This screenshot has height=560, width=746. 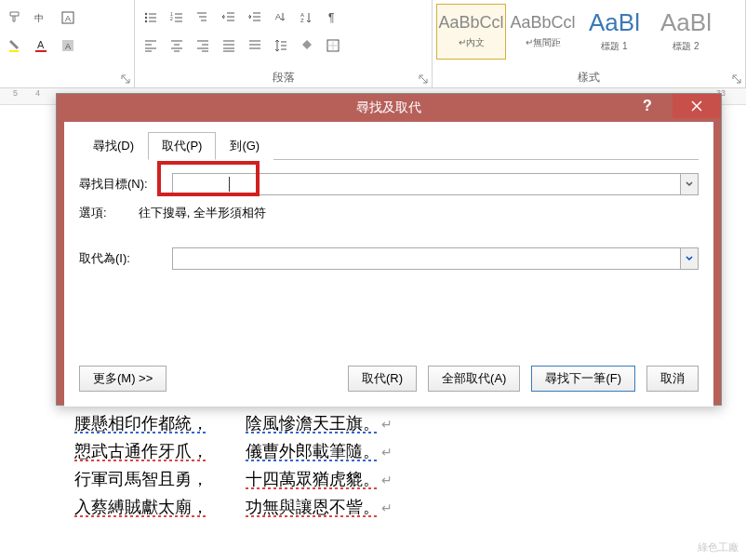 I want to click on font-group: 中 A A A, so click(x=67, y=44).